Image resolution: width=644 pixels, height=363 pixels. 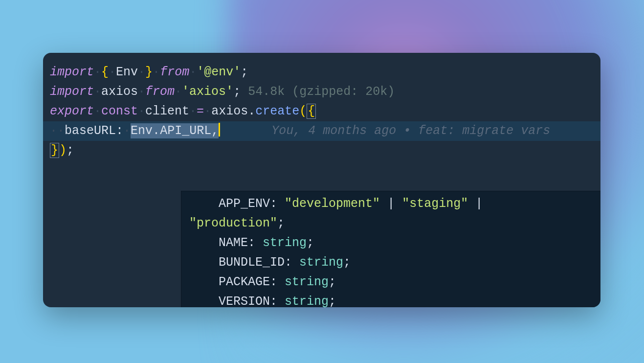 What do you see at coordinates (395, 299) in the screenshot?
I see `tooltip-line-version: VERSION: string;` at bounding box center [395, 299].